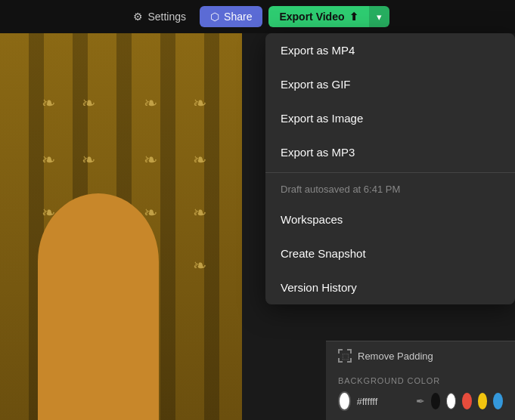 The height and width of the screenshot is (420, 515). I want to click on remove-padding-label: Remove Padding, so click(396, 357).